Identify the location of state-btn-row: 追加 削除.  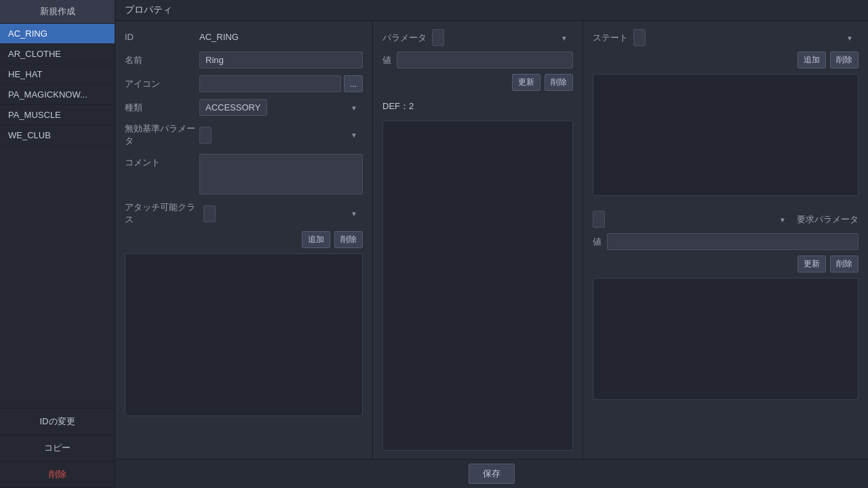
(726, 60).